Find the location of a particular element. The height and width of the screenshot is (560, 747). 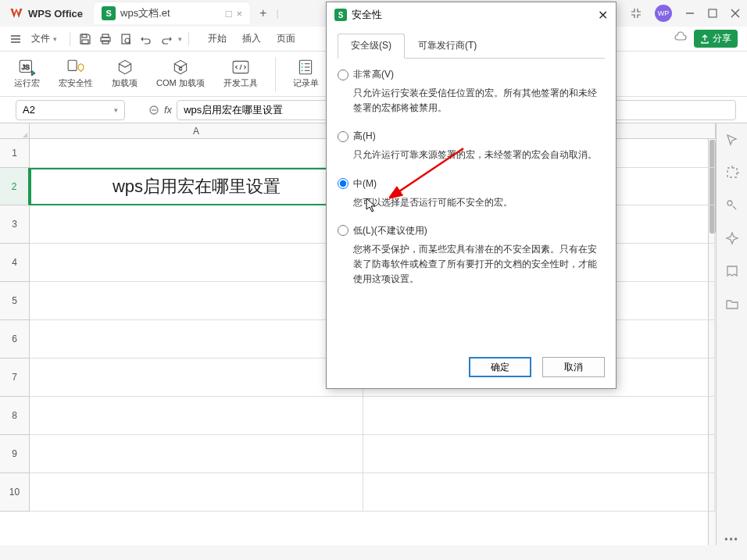

cell-ref: A2 is located at coordinates (29, 109).